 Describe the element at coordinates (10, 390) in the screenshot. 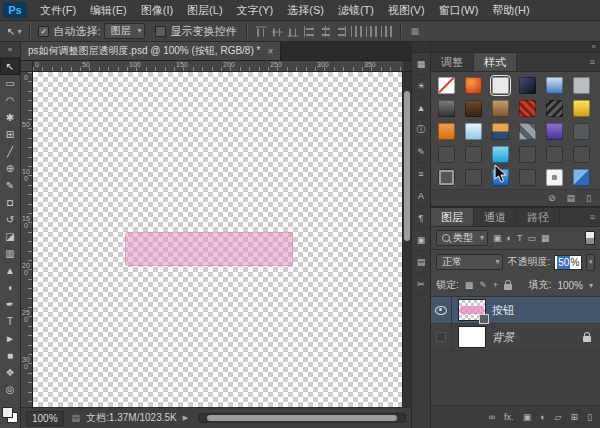

I see `zoom-tool: ◎` at that location.